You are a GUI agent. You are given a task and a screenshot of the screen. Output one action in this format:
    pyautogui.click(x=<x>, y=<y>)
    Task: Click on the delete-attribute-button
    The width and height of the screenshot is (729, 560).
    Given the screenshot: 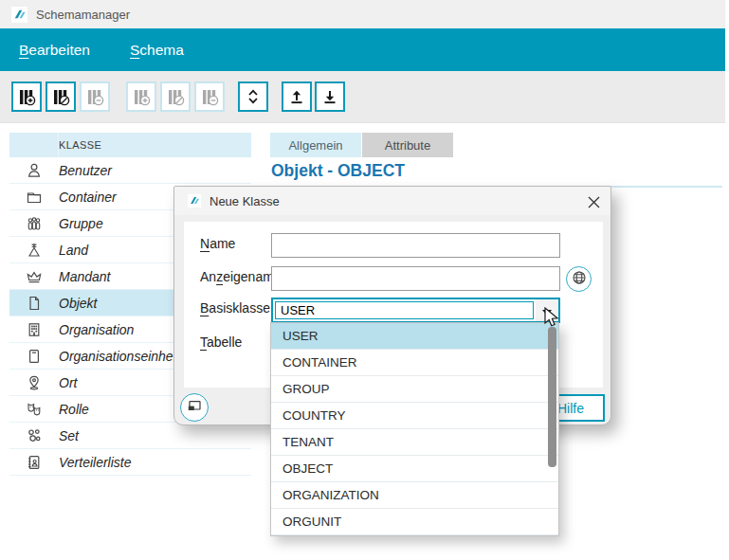 What is the action you would take?
    pyautogui.click(x=210, y=97)
    